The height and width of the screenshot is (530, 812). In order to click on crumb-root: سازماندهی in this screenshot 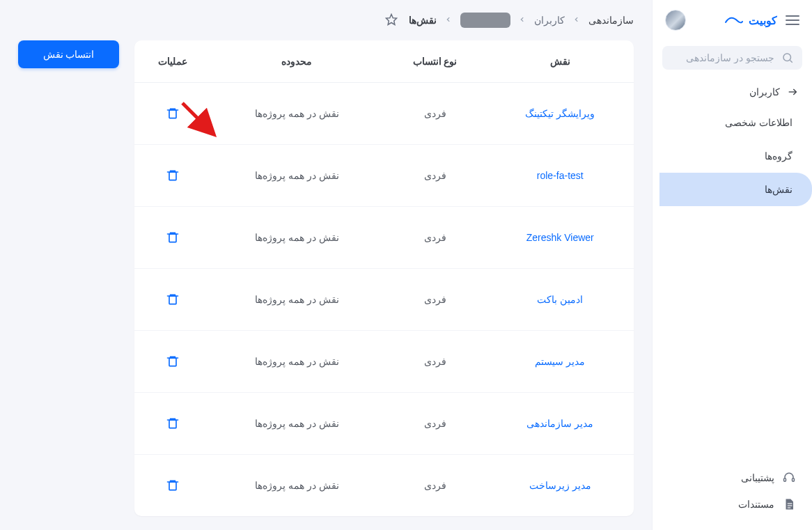, I will do `click(611, 20)`.